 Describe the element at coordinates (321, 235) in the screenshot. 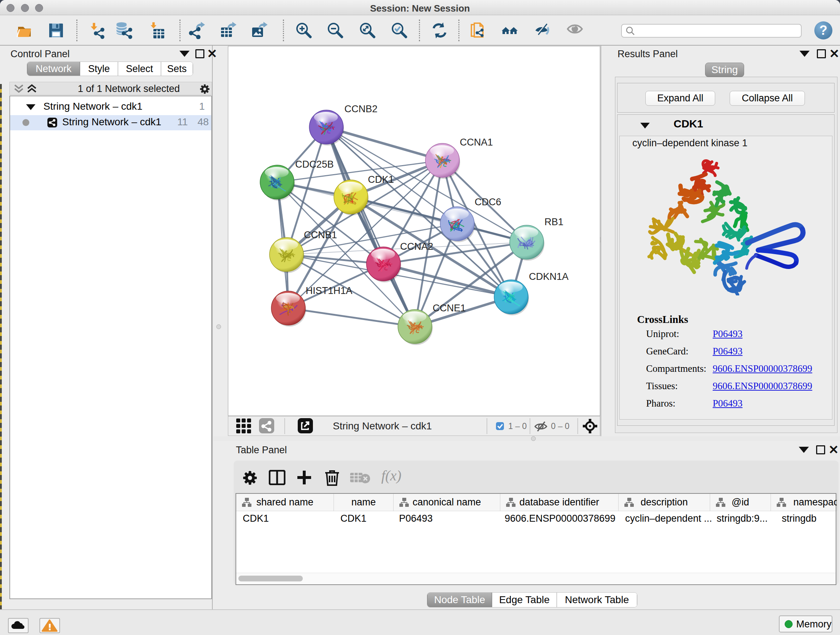

I see `svg-text: CCNB1` at that location.